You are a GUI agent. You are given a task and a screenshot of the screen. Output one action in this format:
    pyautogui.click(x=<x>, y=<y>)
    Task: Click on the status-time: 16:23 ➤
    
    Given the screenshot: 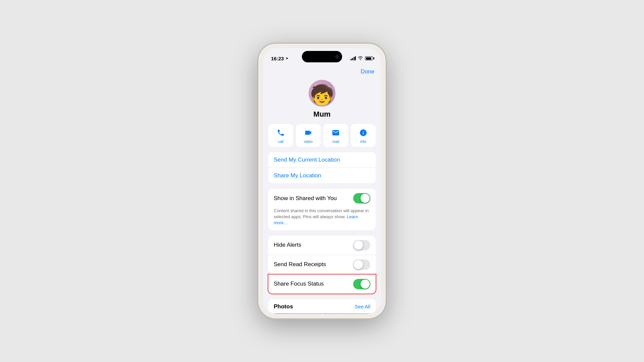 What is the action you would take?
    pyautogui.click(x=280, y=58)
    